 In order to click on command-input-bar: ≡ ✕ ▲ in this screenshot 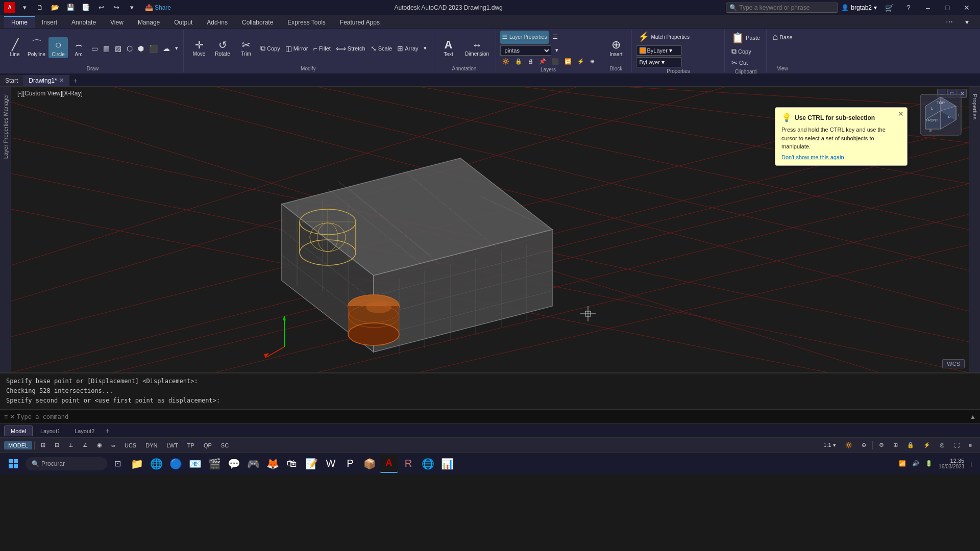, I will do `click(490, 416)`.